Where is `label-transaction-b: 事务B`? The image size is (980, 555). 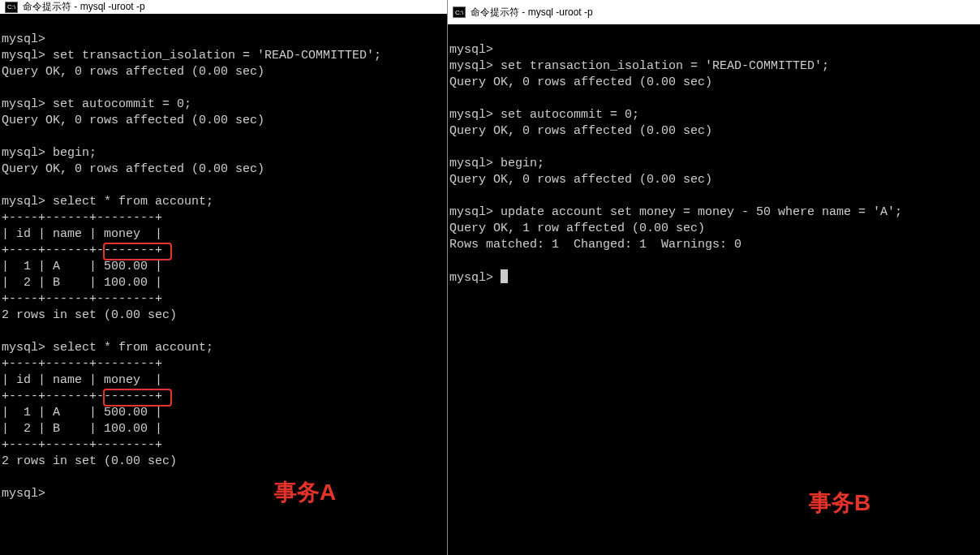
label-transaction-b: 事务B is located at coordinates (840, 503).